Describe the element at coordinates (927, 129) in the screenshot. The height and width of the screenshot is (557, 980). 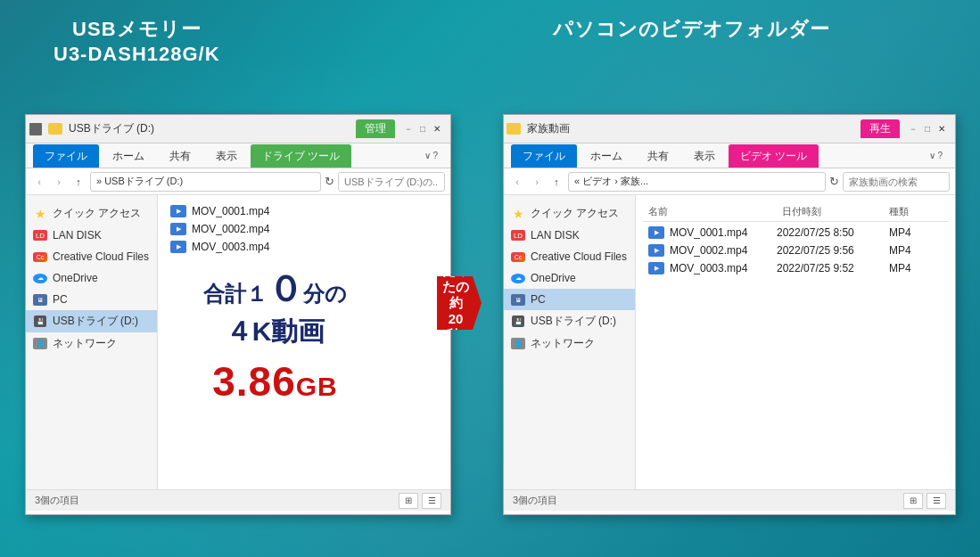
I see `right-maximize-btn: □` at that location.